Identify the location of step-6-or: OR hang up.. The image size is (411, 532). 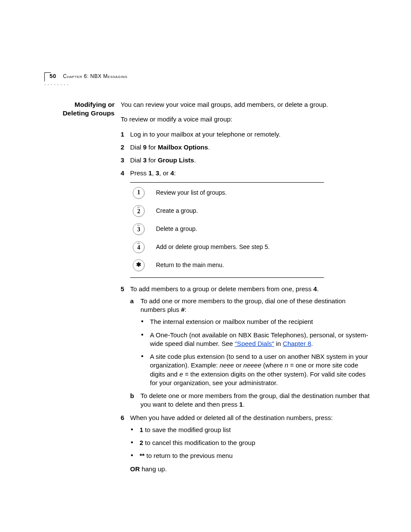
(251, 469).